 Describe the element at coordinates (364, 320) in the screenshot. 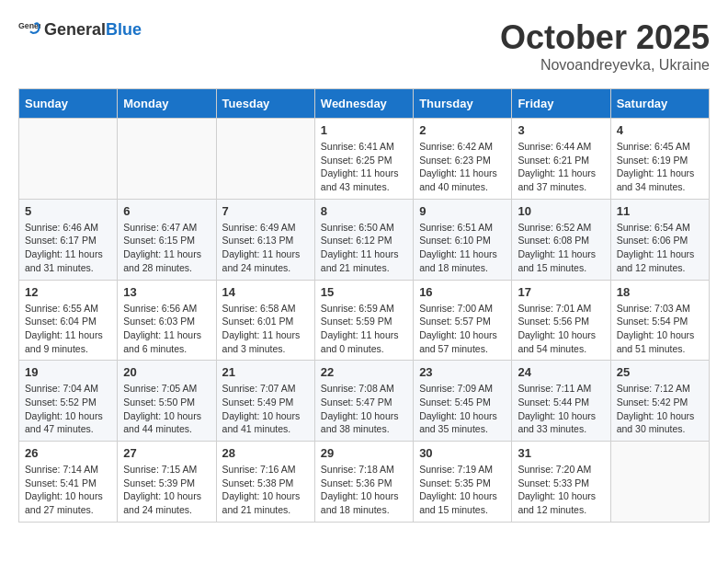

I see `week-row-3: 12Sunrise: 6:55 AM Sunset: 6:04 PM Dayli…` at that location.